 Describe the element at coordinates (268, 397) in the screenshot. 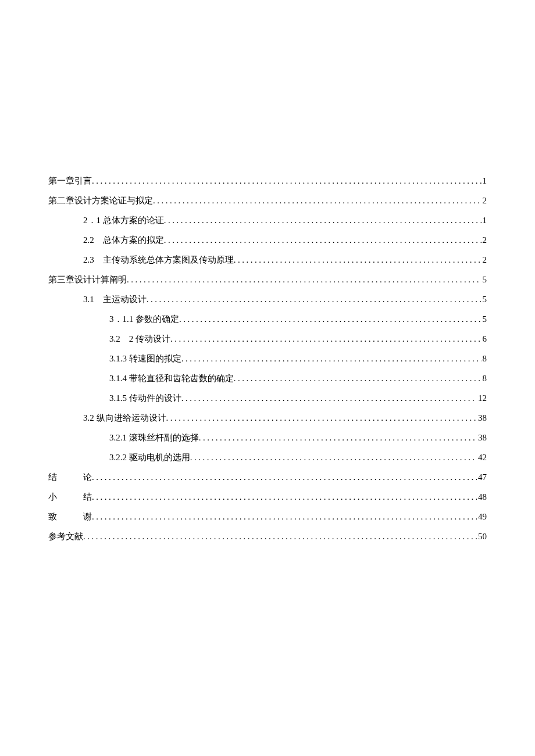

I see `toc-entry: 3.1.5 传动件的设计 12` at that location.